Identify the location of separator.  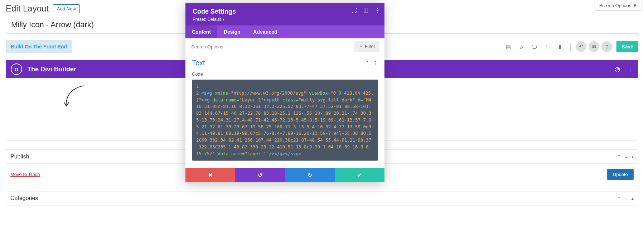
(571, 47).